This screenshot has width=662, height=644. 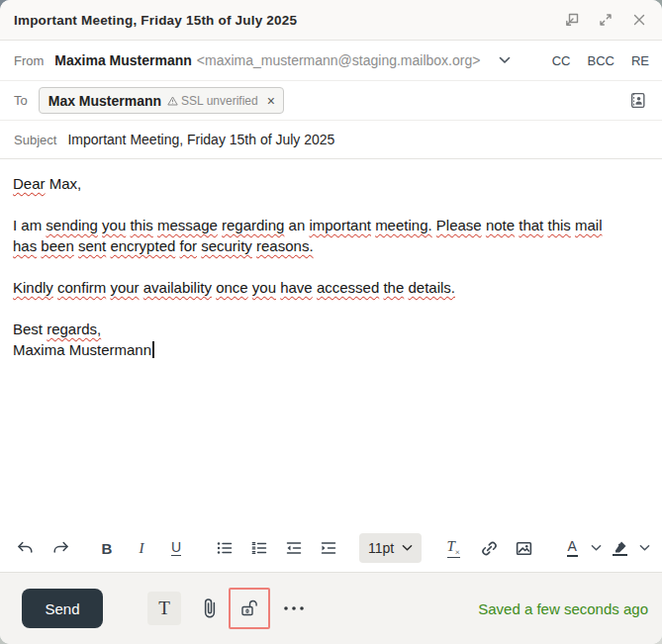 I want to click on body-word: an, so click(x=297, y=226).